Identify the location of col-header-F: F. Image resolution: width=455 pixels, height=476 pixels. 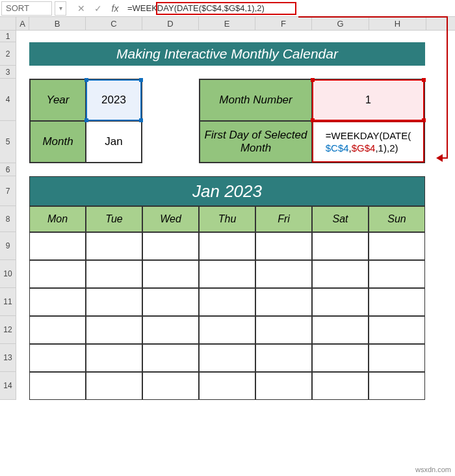
(283, 23).